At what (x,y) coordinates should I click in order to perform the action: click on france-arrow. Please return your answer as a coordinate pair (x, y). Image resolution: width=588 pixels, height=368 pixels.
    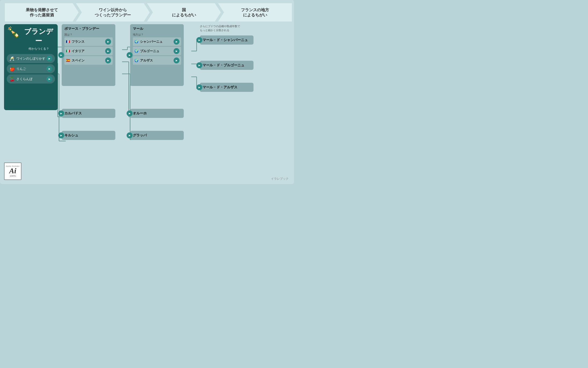
    Looking at the image, I should click on (108, 42).